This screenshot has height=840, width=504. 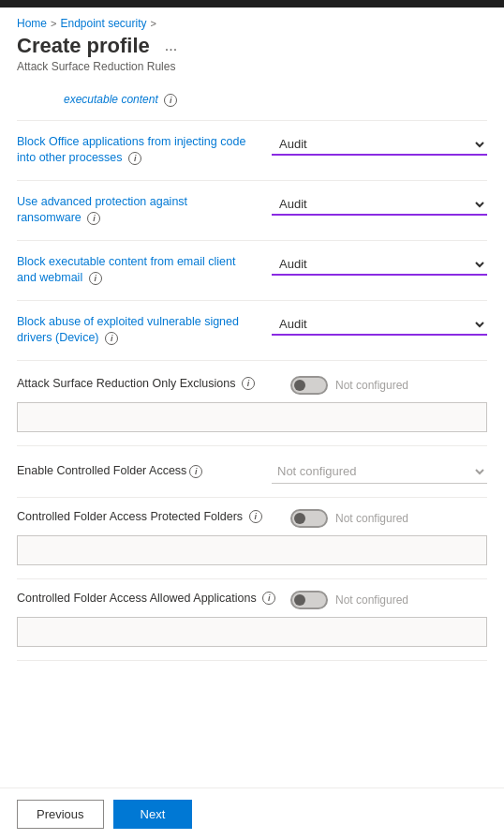 I want to click on next-button: Next, so click(x=154, y=814).